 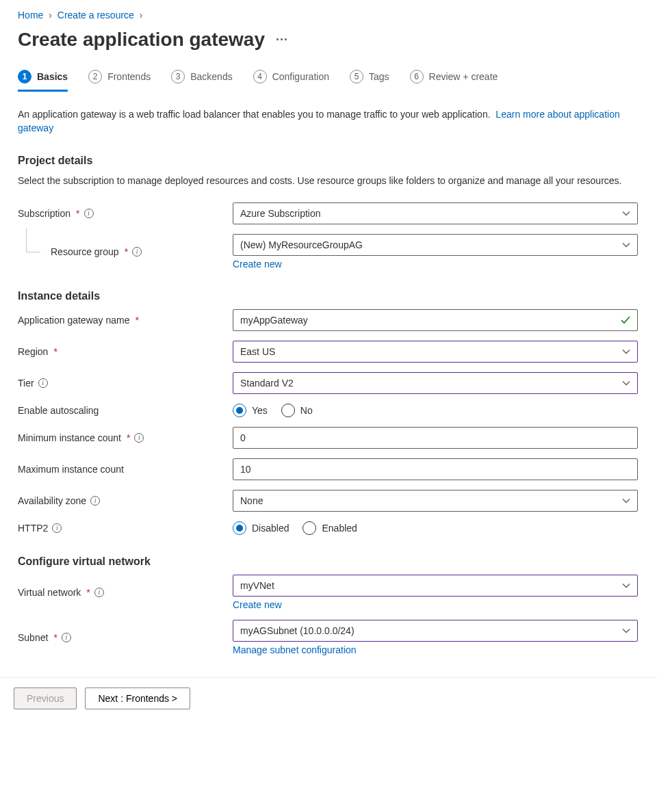 What do you see at coordinates (44, 213) in the screenshot?
I see `subscription-label: Subscription` at bounding box center [44, 213].